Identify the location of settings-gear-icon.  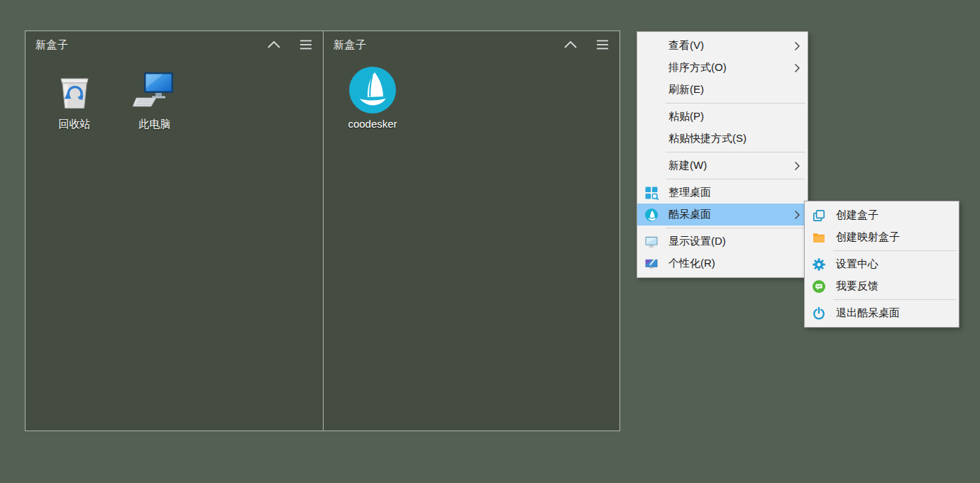
(819, 265).